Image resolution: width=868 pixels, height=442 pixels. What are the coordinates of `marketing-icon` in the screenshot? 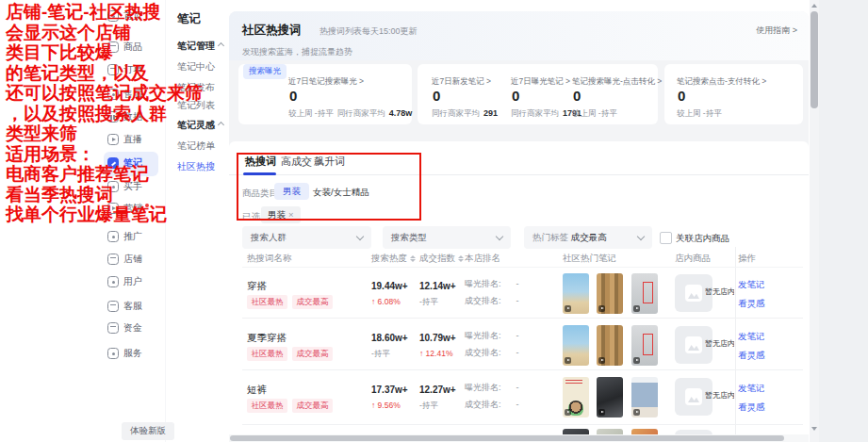 It's located at (113, 208).